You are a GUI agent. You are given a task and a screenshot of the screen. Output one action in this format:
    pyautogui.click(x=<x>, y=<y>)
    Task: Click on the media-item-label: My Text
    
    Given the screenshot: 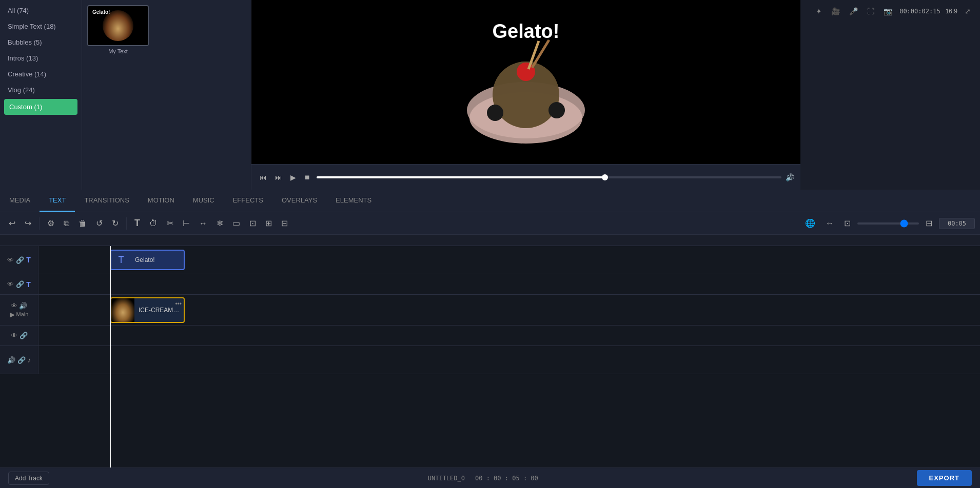 What is the action you would take?
    pyautogui.click(x=118, y=51)
    